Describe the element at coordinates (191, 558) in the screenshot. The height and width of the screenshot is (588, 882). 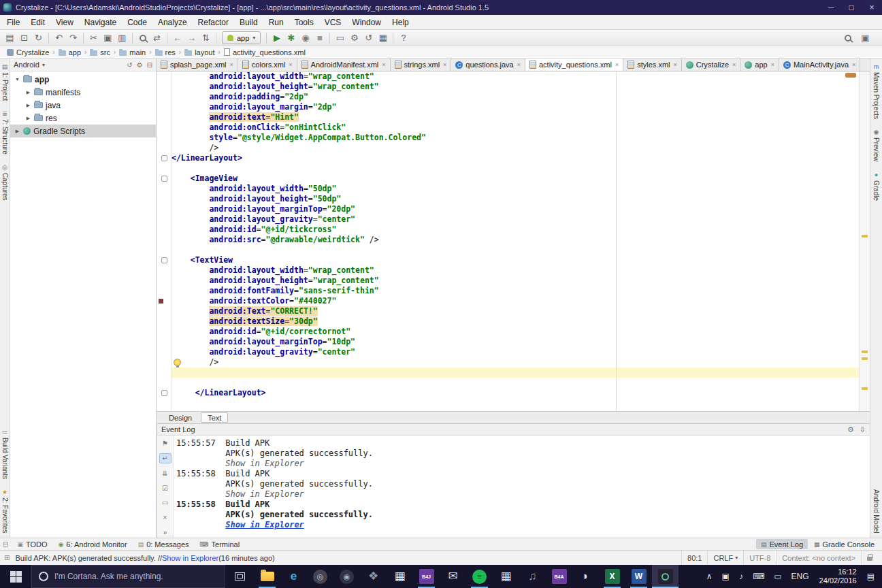
I see `status-show-in-explorer-link: Show in Explorer` at that location.